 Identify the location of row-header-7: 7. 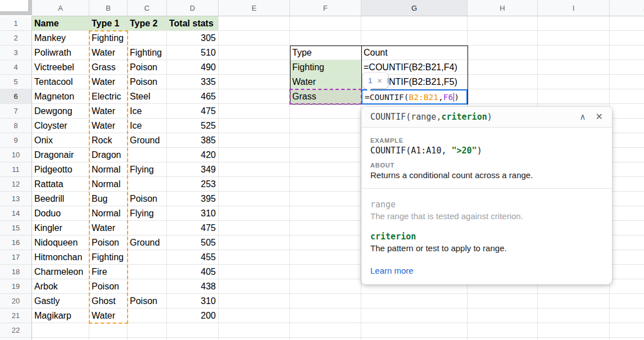
(16, 111).